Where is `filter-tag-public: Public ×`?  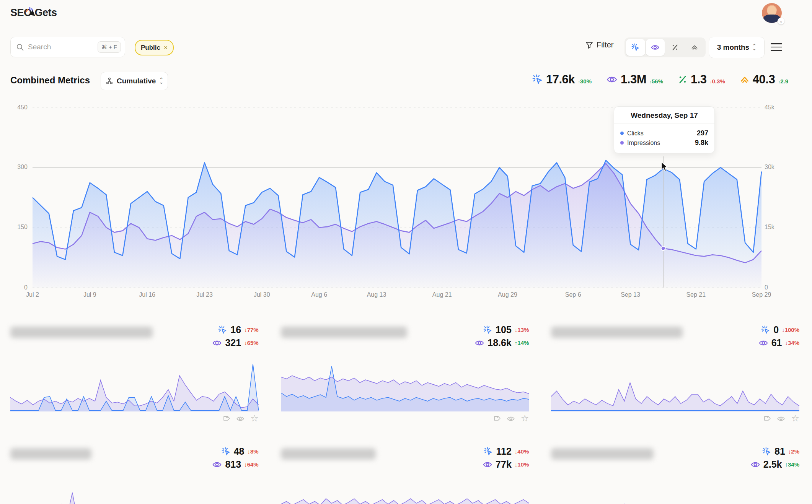
filter-tag-public: Public × is located at coordinates (154, 47).